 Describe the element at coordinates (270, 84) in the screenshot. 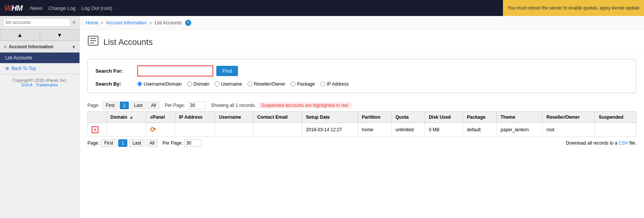

I see `radio-reseller-owner-label: Reseller/Owner` at that location.